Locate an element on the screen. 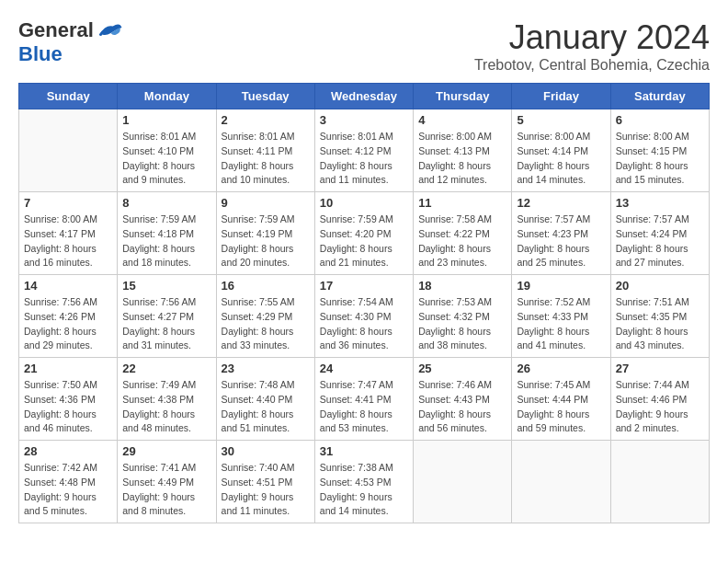  calendar-cell: 3Sunrise: 8:01 AM Sunset: 4:12 PM Daylig… is located at coordinates (364, 151).